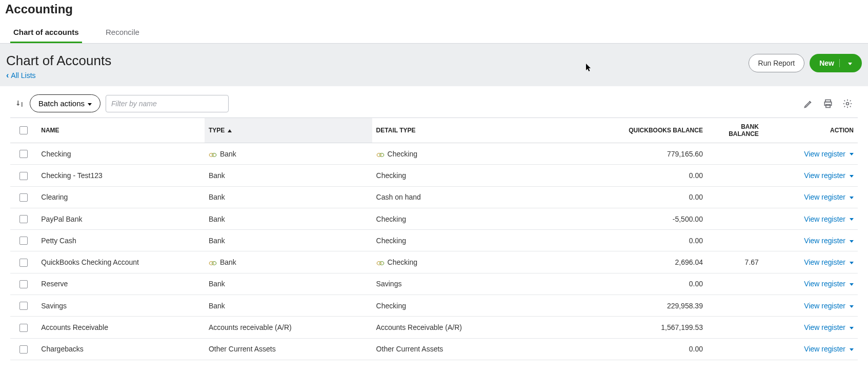  What do you see at coordinates (826, 63) in the screenshot?
I see `new-button-label: New` at bounding box center [826, 63].